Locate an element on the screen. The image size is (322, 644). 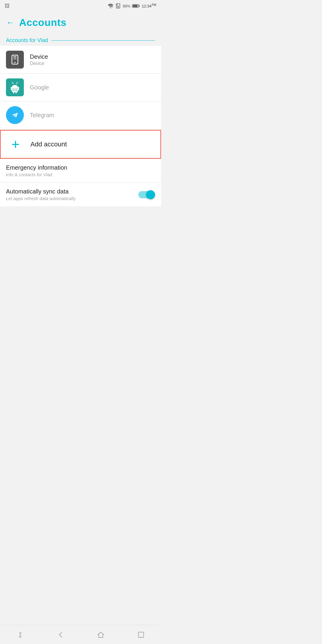
status-icons: 88% 12:34PM is located at coordinates (132, 6).